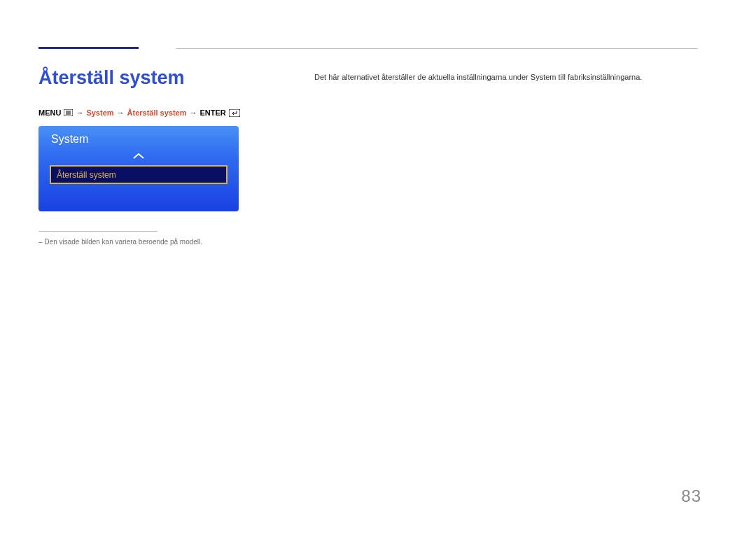 This screenshot has height=534, width=756. Describe the element at coordinates (87, 175) in the screenshot. I see `menu-panel-selected-item-label: Återställ system` at that location.